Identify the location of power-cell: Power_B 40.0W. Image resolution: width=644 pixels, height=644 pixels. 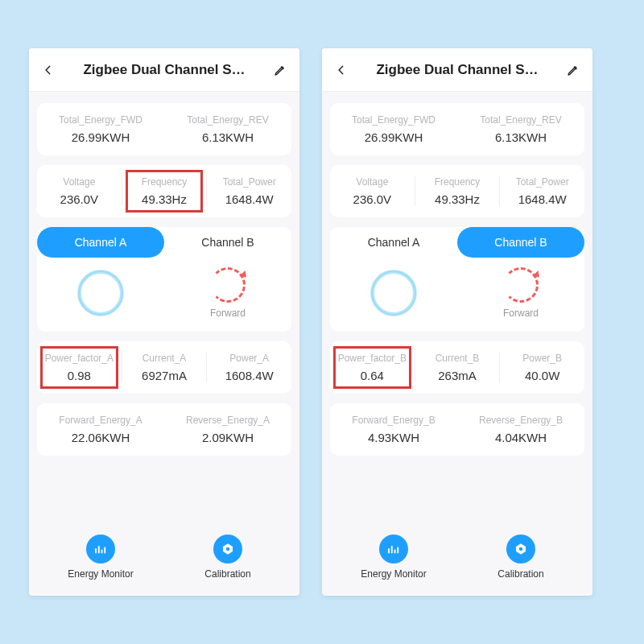
(543, 367).